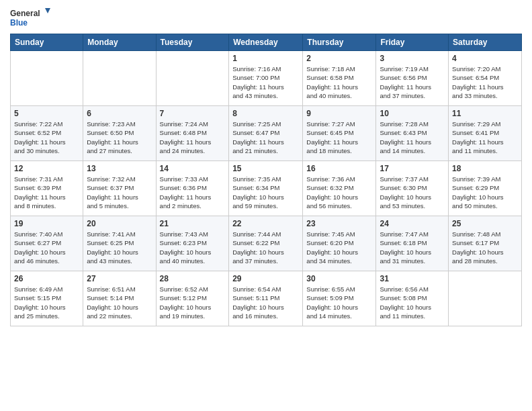  Describe the element at coordinates (485, 192) in the screenshot. I see `day-info: Sunrise: 7:39 AM Sunset: 6:29 PM Dayligh…` at that location.